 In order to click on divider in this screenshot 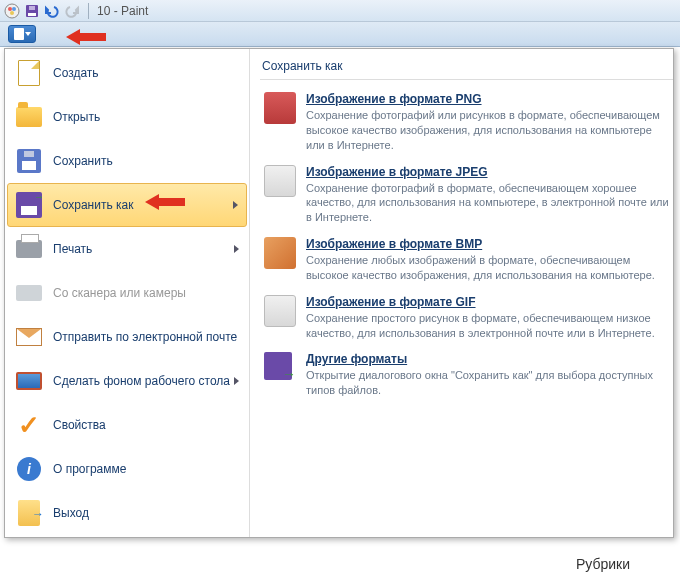, I will do `click(88, 11)`.